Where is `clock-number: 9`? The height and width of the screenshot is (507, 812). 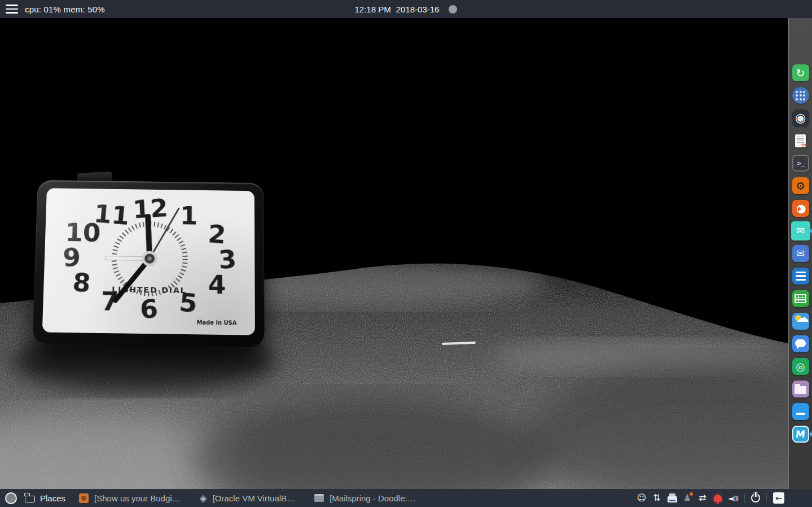
clock-number: 9 is located at coordinates (72, 257).